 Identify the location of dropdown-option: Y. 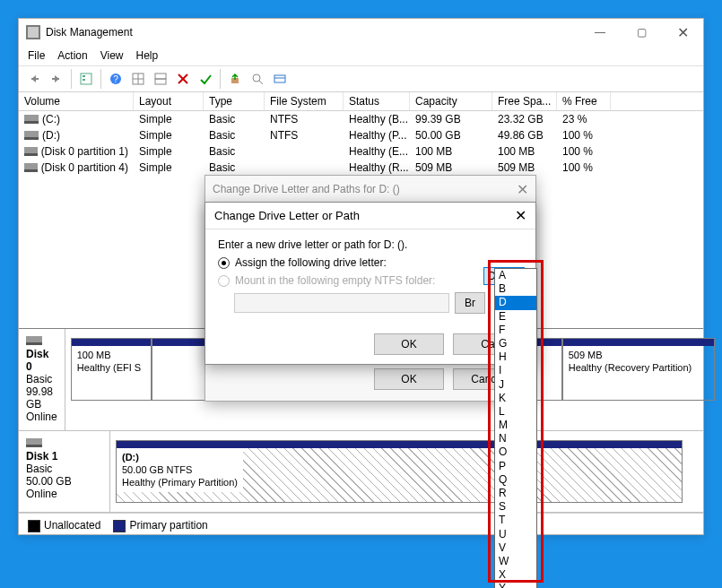
(516, 584).